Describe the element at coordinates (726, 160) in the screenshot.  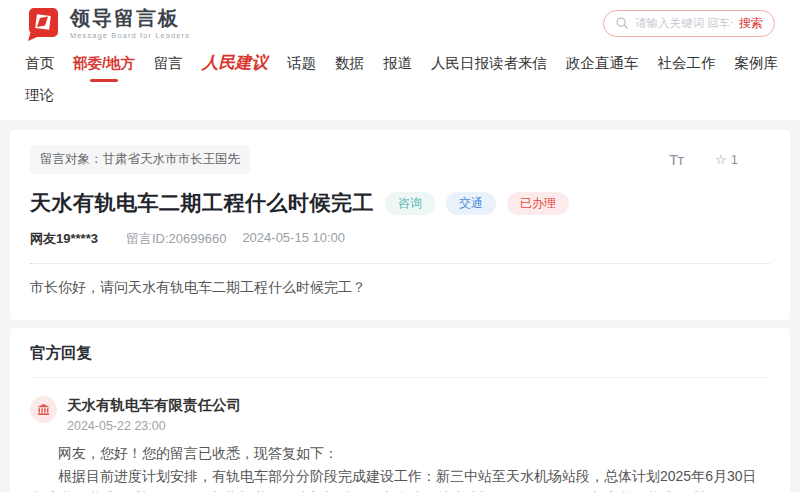
I see `star-button: ☆ 1` at that location.